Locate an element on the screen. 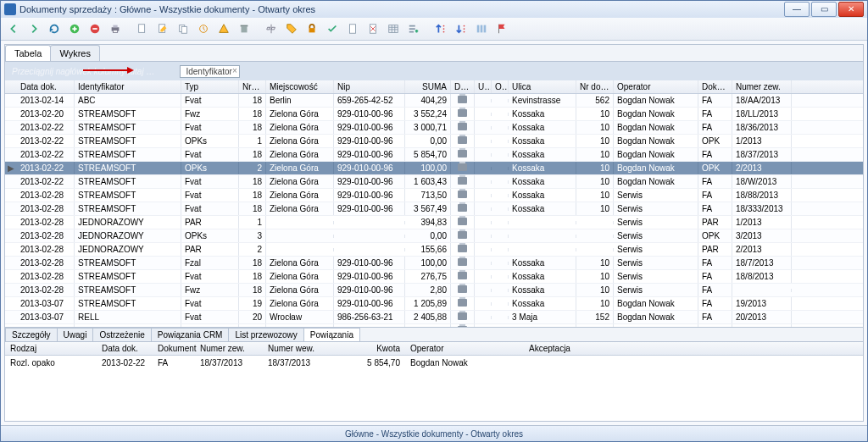 This screenshot has width=868, height=442. delete-icon is located at coordinates (95, 29).